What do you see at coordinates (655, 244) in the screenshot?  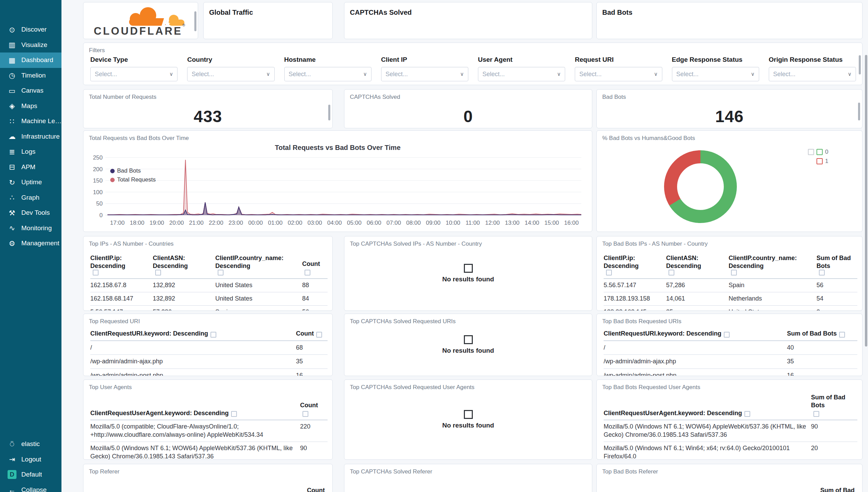 I see `panel-title: Top Bad Bots IPs - AS Number - Country` at bounding box center [655, 244].